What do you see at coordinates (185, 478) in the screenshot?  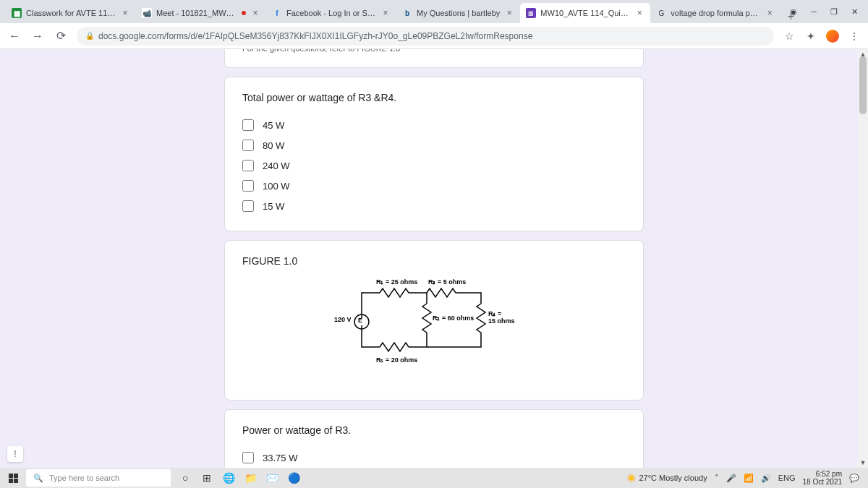 I see `cortana-icon: ○` at bounding box center [185, 478].